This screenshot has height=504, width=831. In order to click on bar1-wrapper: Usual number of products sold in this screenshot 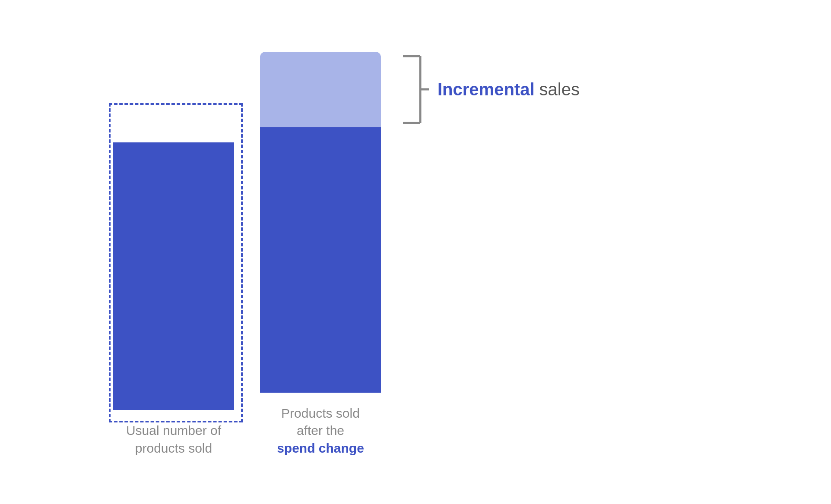, I will do `click(174, 299)`.